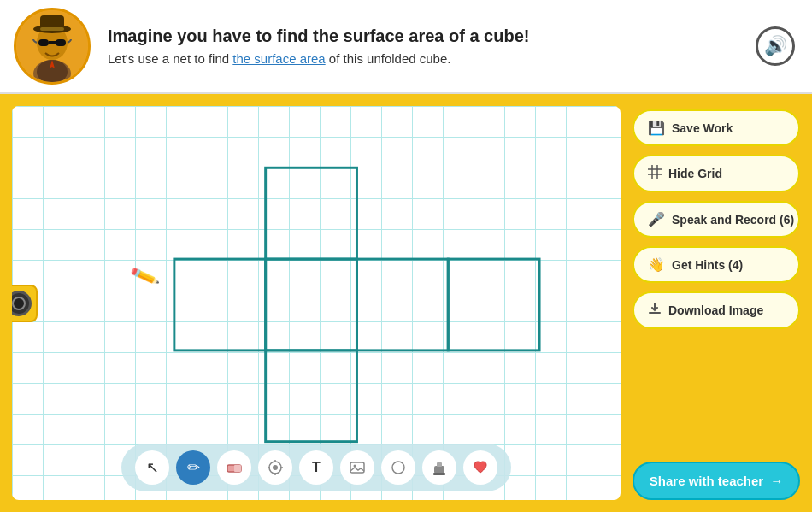 This screenshot has height=512, width=812. Describe the element at coordinates (708, 265) in the screenshot. I see `get-hints-label: Get Hints (4)` at that location.